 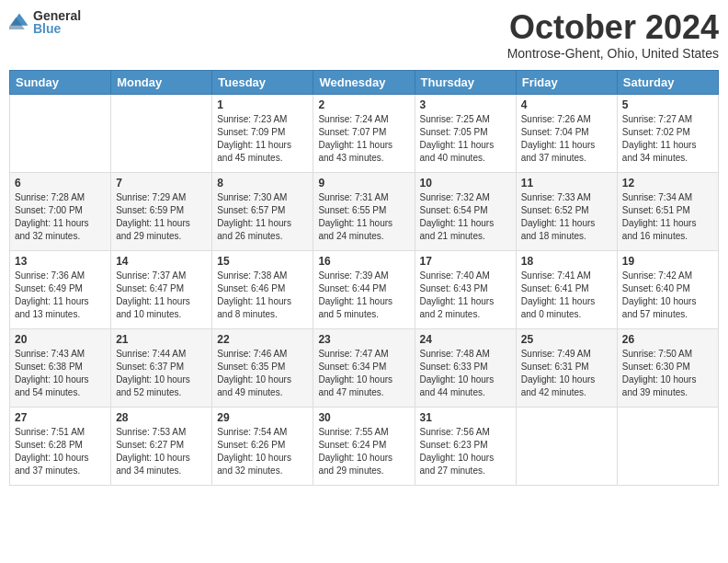 What do you see at coordinates (566, 289) in the screenshot?
I see `calendar-cell: 18Sunrise: 7:41 AM Sunset: 6:41 PM Dayli…` at bounding box center [566, 289].